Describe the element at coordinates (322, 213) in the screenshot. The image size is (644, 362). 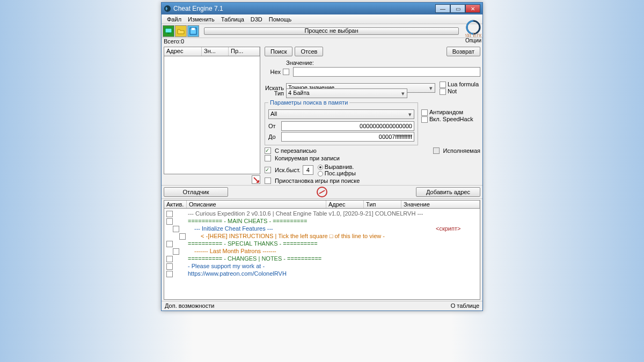
I see `table-row: --- Curious Expedition 2 v0.10.6 | Cheat…` at that location.